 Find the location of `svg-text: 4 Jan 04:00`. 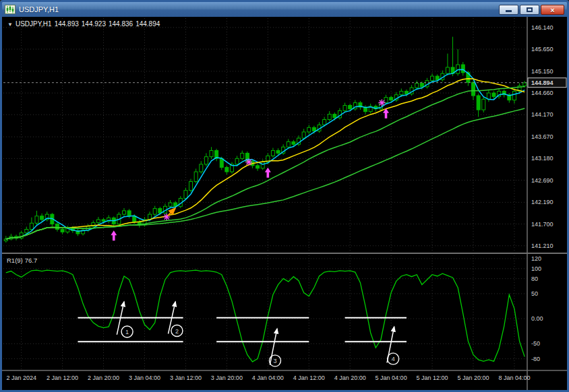

svg-text: 4 Jan 04:00 is located at coordinates (268, 378).